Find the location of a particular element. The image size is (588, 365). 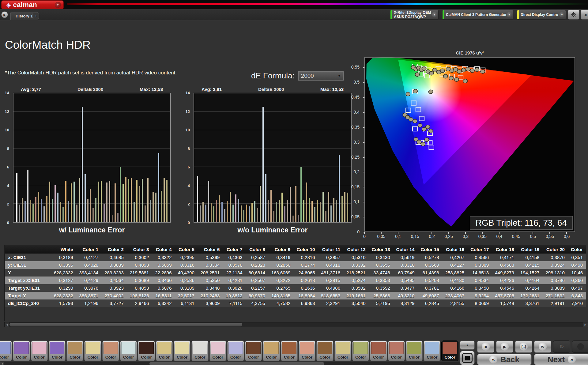

color-swatch-color-52: Color 52 is located at coordinates (396, 351).